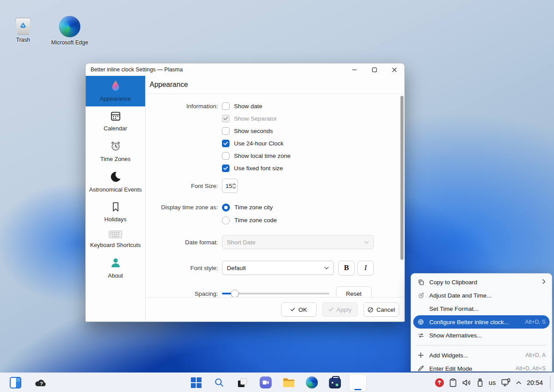  Describe the element at coordinates (275, 143) in the screenshot. I see `form-row-24-hour: Use 24-hour Clock` at that location.